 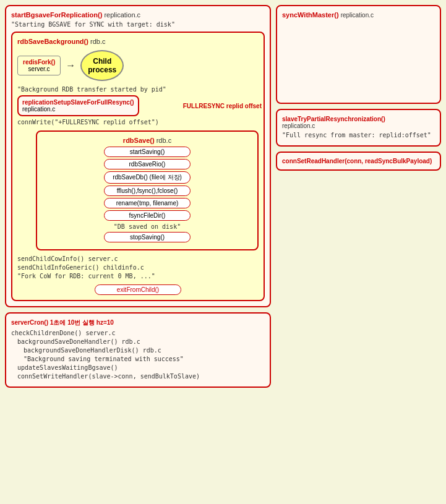 I want to click on sync-with-master-file: replication.c, so click(x=358, y=15).